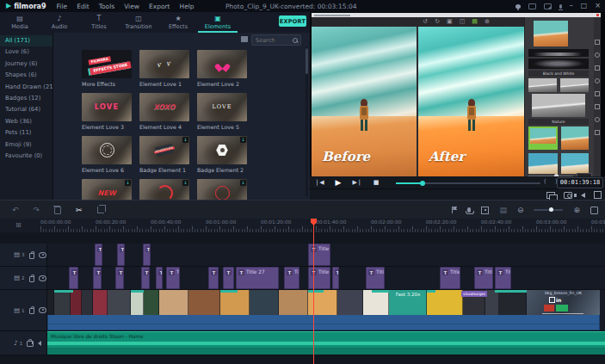 Image resolution: width=605 pixels, height=364 pixels. I want to click on zoom-fit-button, so click(594, 210).